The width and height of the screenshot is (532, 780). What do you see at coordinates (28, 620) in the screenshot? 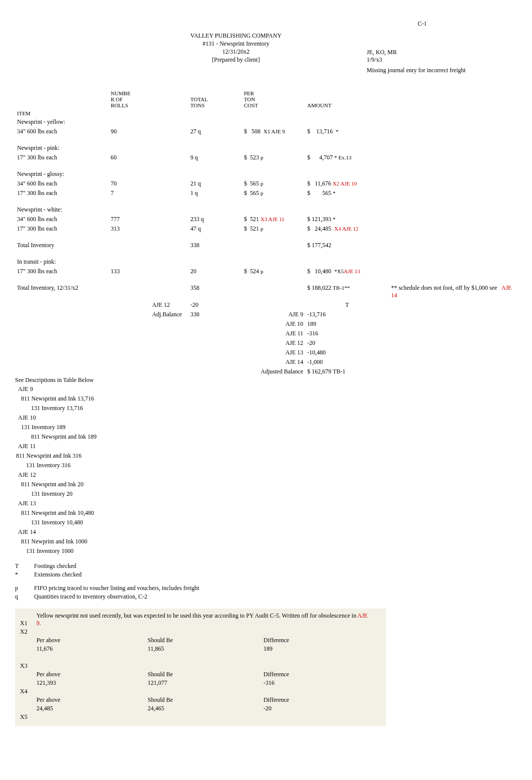
I see `x1-label: X1` at bounding box center [28, 620].